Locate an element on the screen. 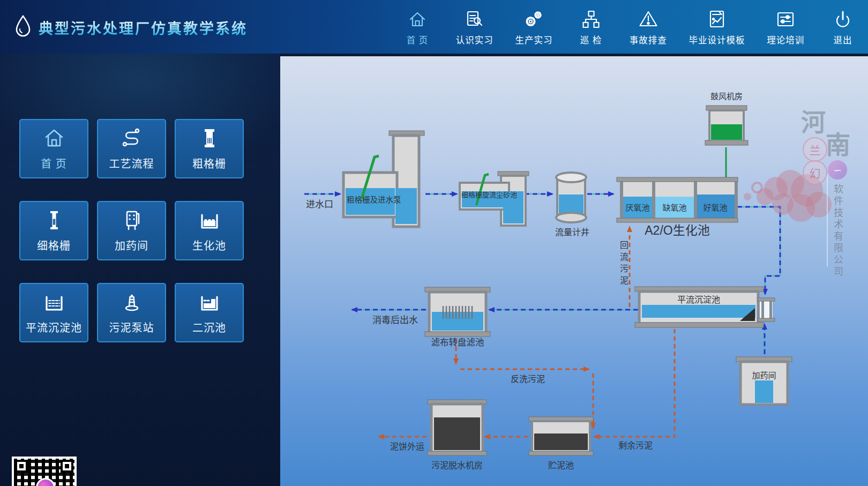 The width and height of the screenshot is (868, 486). tank-flow-meter-well: 流量计井 is located at coordinates (572, 205).